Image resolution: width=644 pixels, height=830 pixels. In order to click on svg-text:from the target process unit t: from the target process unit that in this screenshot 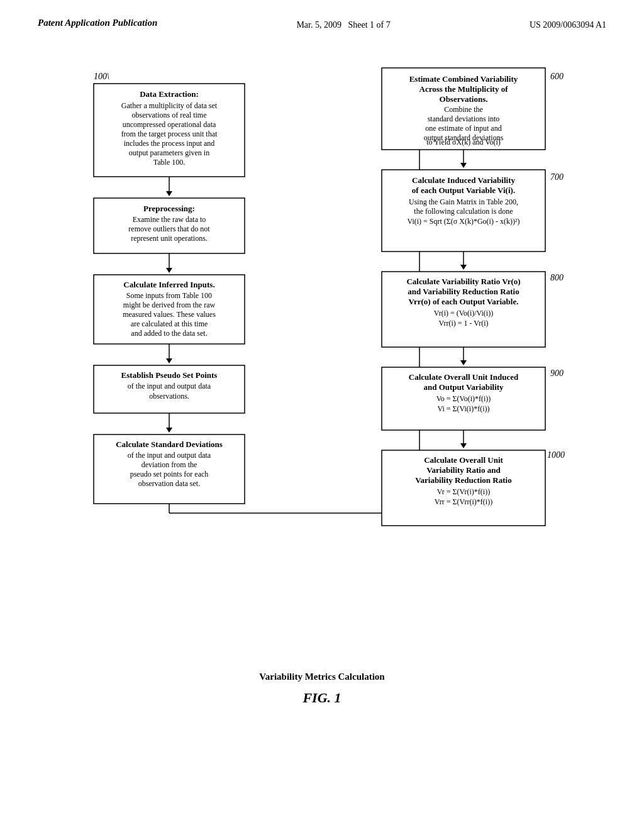, I will do `click(170, 134)`.